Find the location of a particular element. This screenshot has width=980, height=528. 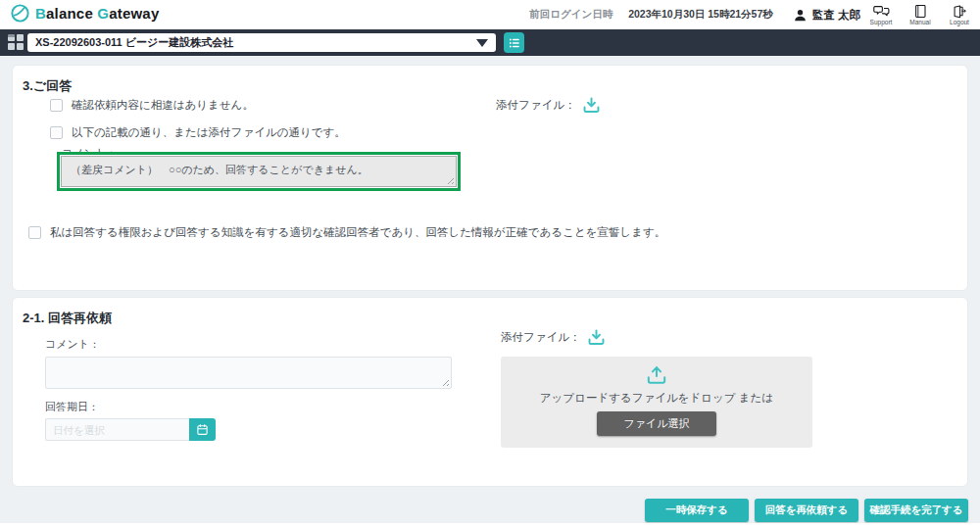

highlight-annotation: （差戻コメント） ○○のため、回答することができません。 is located at coordinates (259, 171).